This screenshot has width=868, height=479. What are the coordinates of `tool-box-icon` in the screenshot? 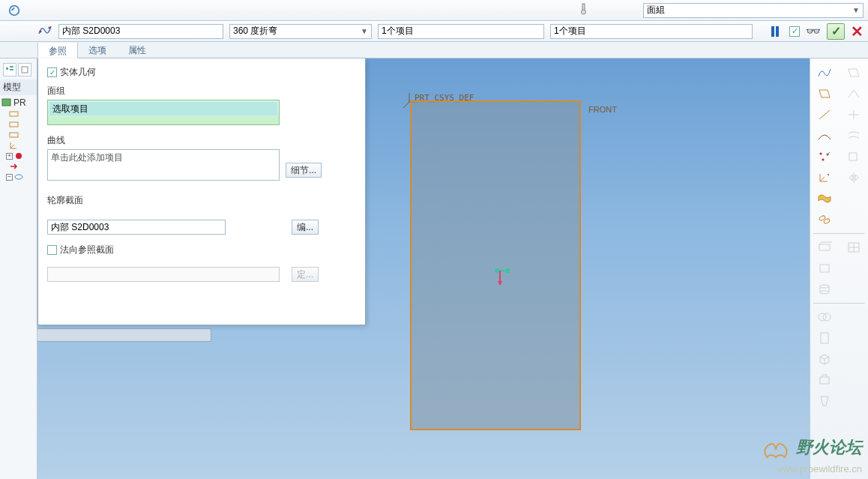 It's located at (825, 268).